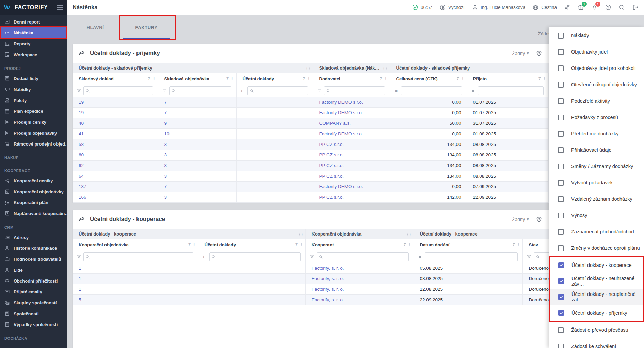 The width and height of the screenshot is (644, 348). What do you see at coordinates (197, 123) in the screenshot?
I see `cell-link: 9` at bounding box center [197, 123].